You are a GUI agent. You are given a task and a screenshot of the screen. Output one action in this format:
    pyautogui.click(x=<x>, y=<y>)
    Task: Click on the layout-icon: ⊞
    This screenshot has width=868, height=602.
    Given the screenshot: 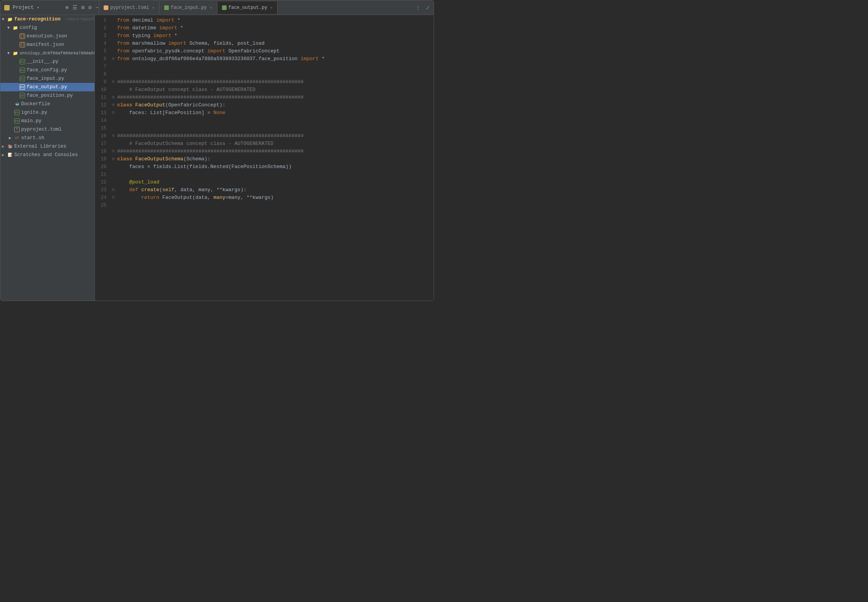 What is the action you would take?
    pyautogui.click(x=83, y=8)
    